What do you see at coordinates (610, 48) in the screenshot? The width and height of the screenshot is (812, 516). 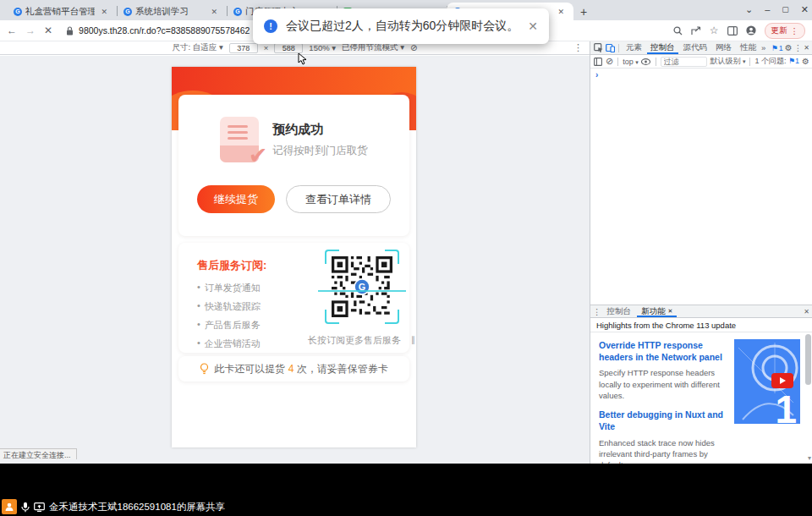 I see `device-toolbar-toggle-icon` at bounding box center [610, 48].